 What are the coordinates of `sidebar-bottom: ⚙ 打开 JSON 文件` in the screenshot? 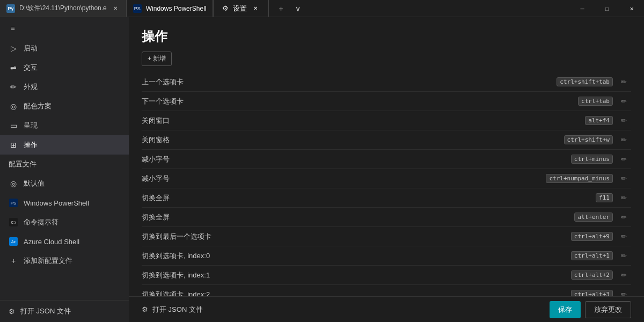 It's located at (64, 311).